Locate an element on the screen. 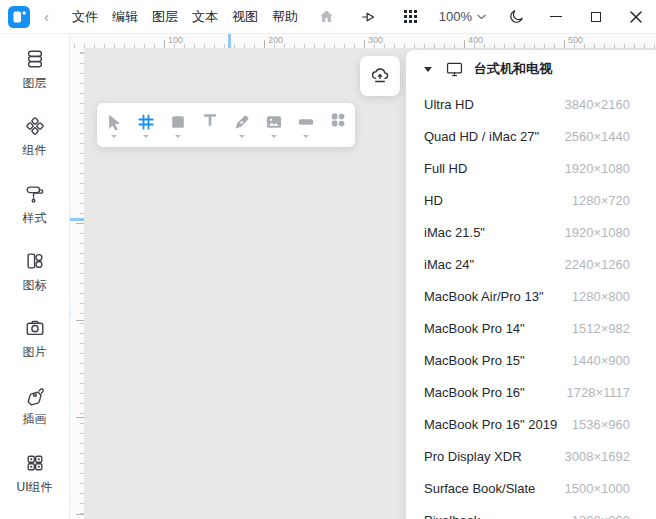 Image resolution: width=656 pixels, height=519 pixels. device-name: MacBook Pro 16" is located at coordinates (474, 392).